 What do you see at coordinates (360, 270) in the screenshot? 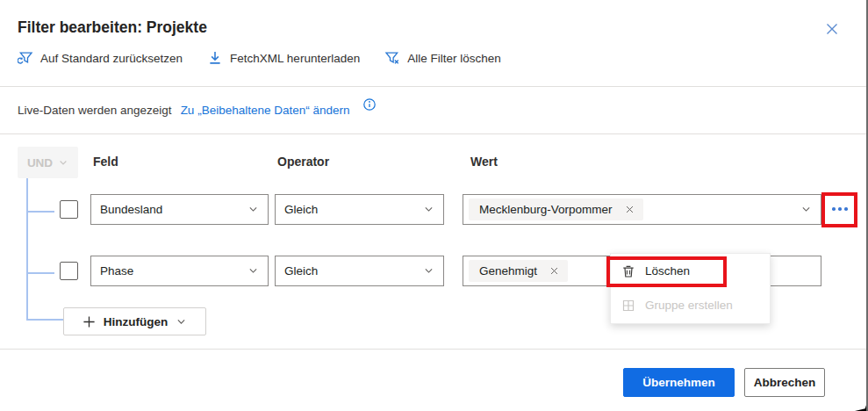
I see `operator-dropdown-row2: Gleich` at bounding box center [360, 270].